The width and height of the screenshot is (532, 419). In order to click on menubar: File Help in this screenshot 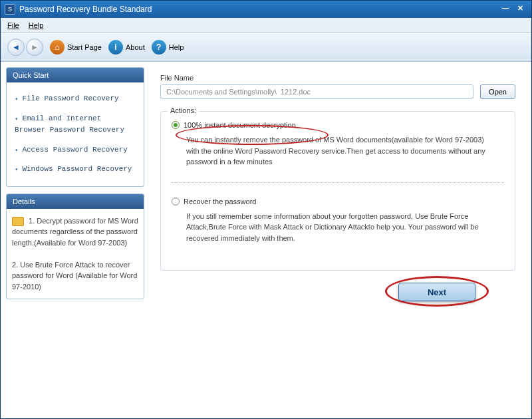, I will do `click(266, 25)`.